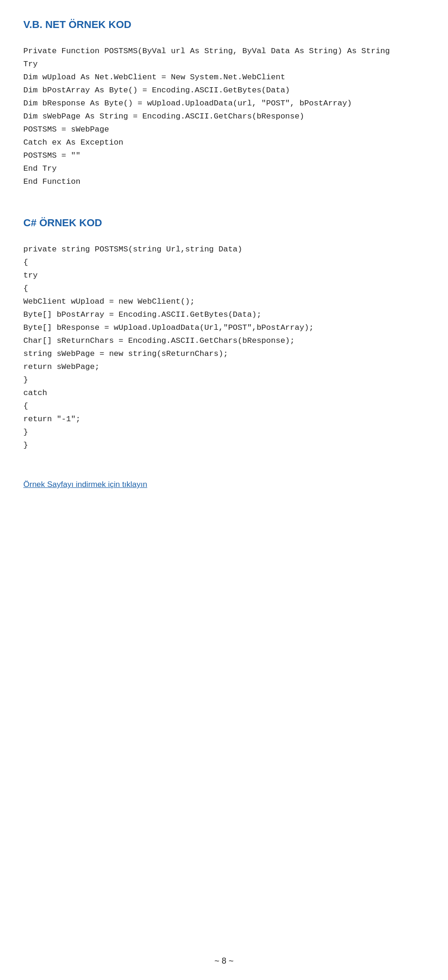 This screenshot has height=980, width=448. What do you see at coordinates (85, 485) in the screenshot?
I see `download-link: Örnek Sayfayı indirmek için tıklayın` at bounding box center [85, 485].